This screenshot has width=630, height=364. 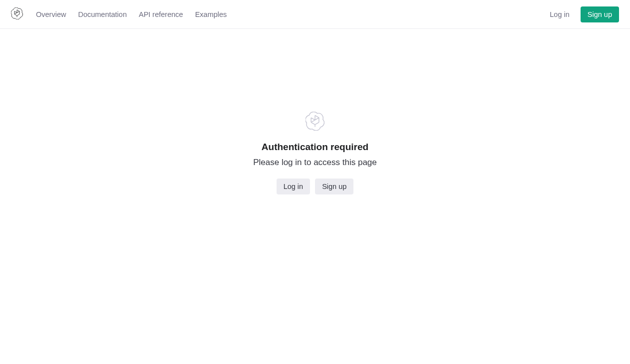 What do you see at coordinates (560, 14) in the screenshot?
I see `nav-login-button: Log in` at bounding box center [560, 14].